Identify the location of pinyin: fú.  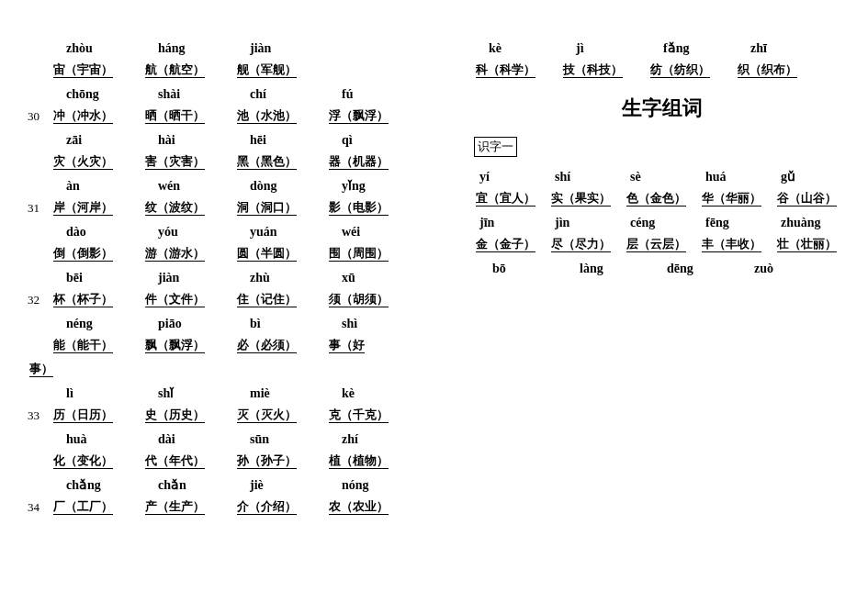
(373, 95).